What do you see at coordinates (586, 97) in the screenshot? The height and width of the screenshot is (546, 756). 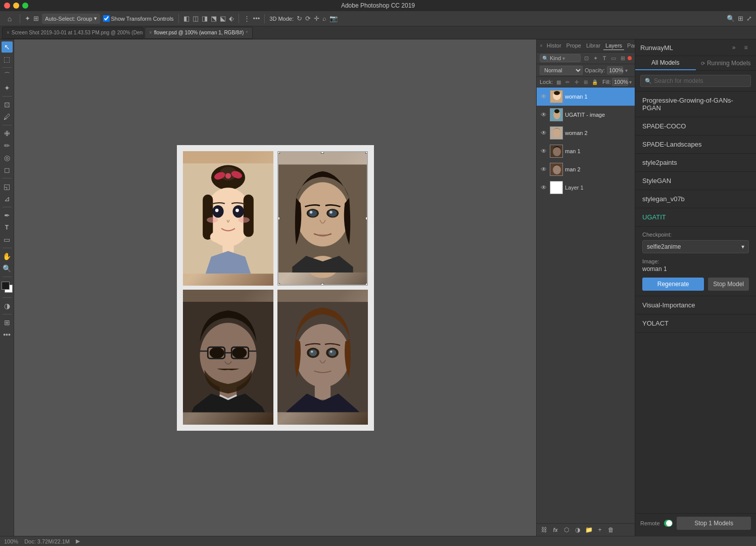 I see `layer-item-woman1: 👁 woman 1` at bounding box center [586, 97].